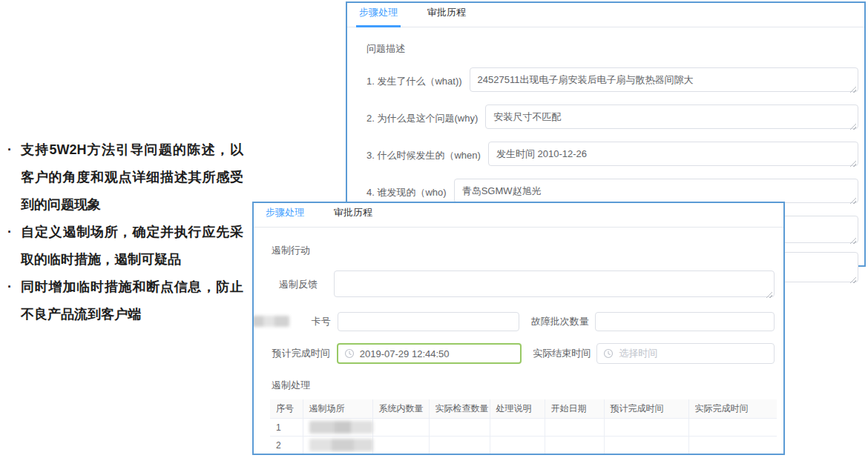 The width and height of the screenshot is (868, 458). Describe the element at coordinates (672, 117) in the screenshot. I see `field-why-input: 安装尺寸不匹配` at that location.